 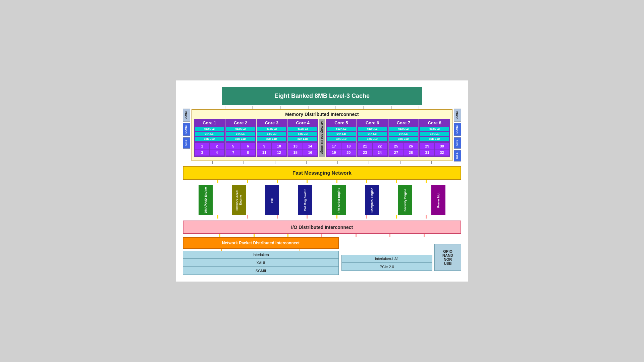 What do you see at coordinates (396, 153) in the screenshot?
I see `thread-num: 27` at bounding box center [396, 153].